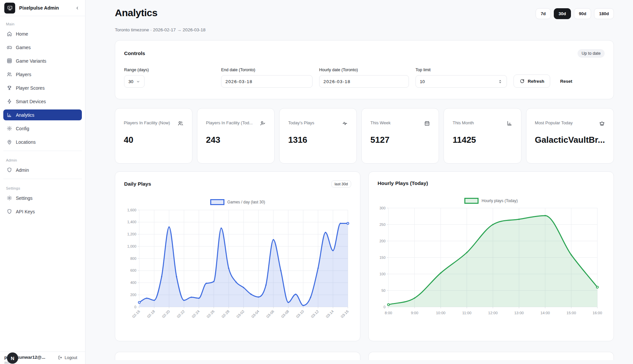  What do you see at coordinates (43, 198) in the screenshot?
I see `sidebar-item-settings: Settings` at bounding box center [43, 198].